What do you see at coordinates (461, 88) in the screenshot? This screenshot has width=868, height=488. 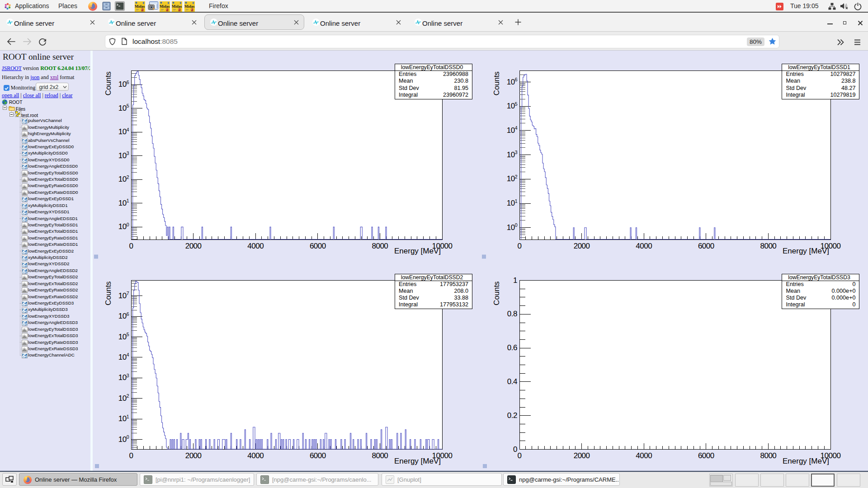 I see `svg-text: 81.95` at bounding box center [461, 88].